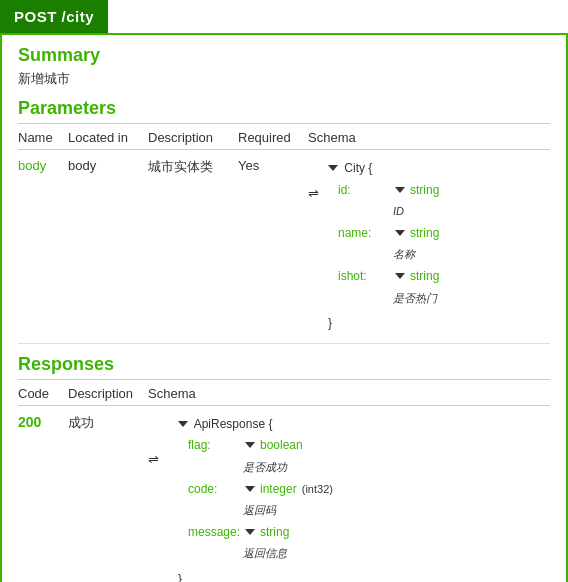  What do you see at coordinates (250, 489) in the screenshot?
I see `field-code-arrow` at bounding box center [250, 489].